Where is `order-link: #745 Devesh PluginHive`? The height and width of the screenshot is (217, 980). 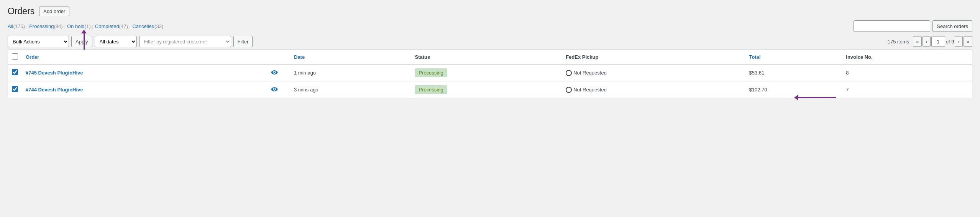 order-link: #745 Devesh PluginHive is located at coordinates (54, 73).